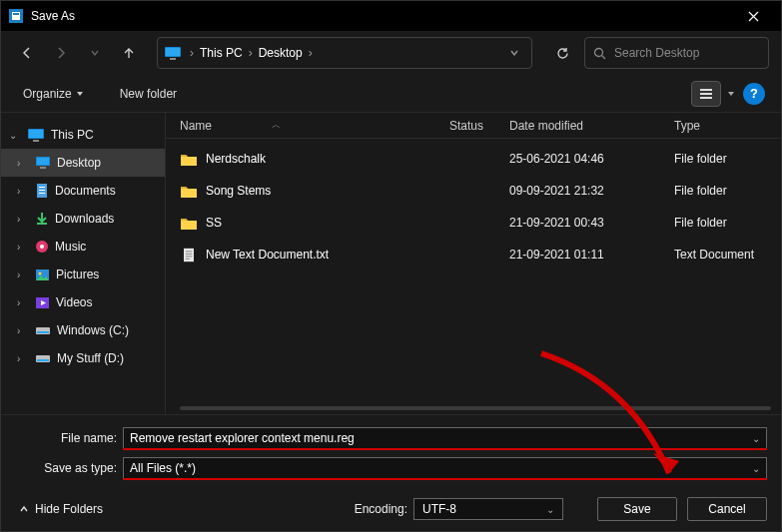 This screenshot has height=532, width=782. I want to click on col-date: Date modified, so click(591, 126).